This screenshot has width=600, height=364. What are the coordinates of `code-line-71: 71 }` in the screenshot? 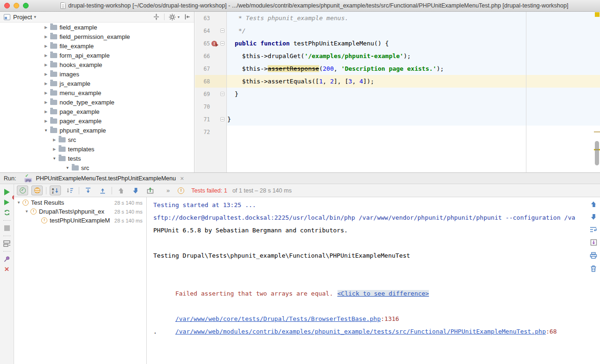 It's located at (398, 119).